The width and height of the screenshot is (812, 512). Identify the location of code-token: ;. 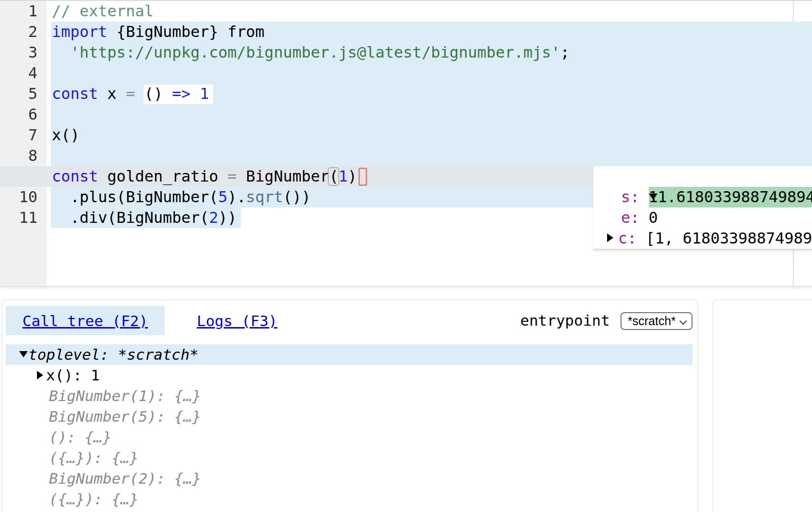
(565, 52).